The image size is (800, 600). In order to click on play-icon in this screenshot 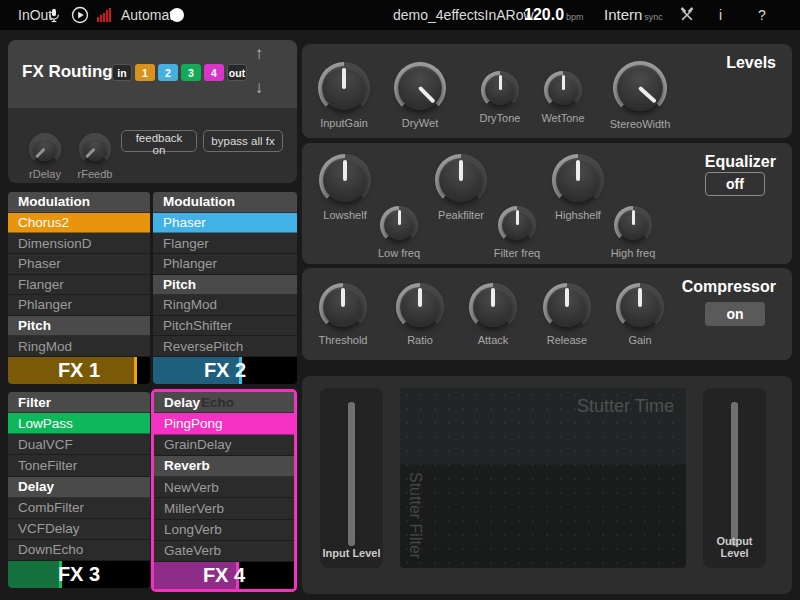, I will do `click(80, 15)`.